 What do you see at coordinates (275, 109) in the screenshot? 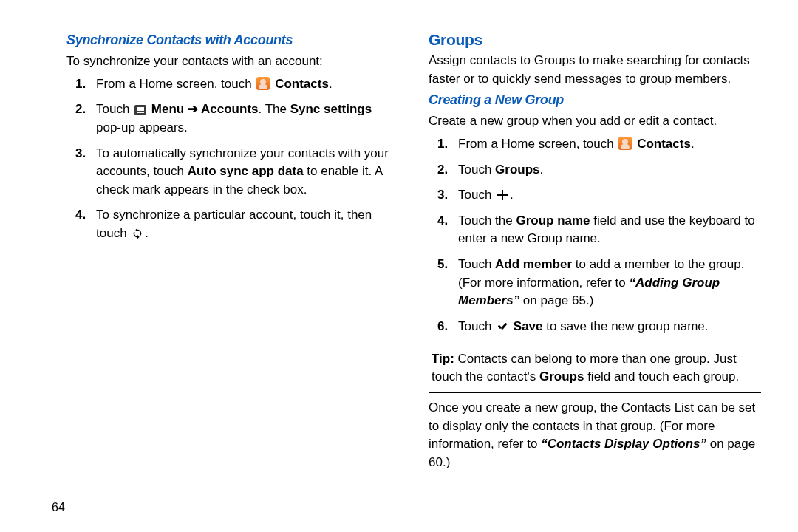
I see `text: . The` at bounding box center [275, 109].